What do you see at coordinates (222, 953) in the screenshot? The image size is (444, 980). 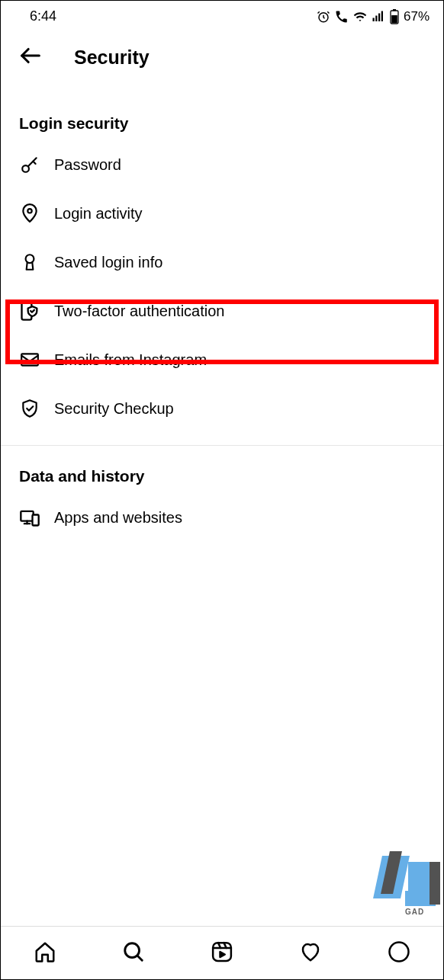 I see `bottom-navigation` at bounding box center [222, 953].